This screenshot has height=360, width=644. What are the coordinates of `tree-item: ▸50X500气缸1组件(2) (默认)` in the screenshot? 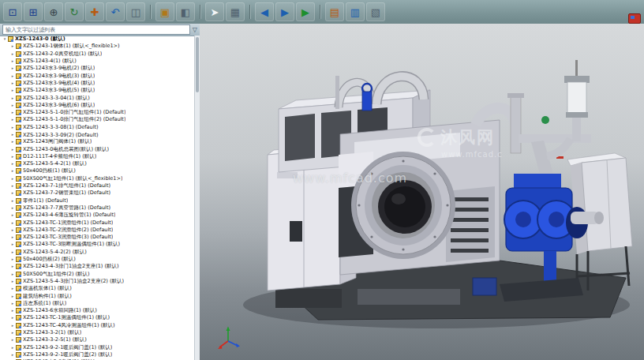 It's located at (98, 275).